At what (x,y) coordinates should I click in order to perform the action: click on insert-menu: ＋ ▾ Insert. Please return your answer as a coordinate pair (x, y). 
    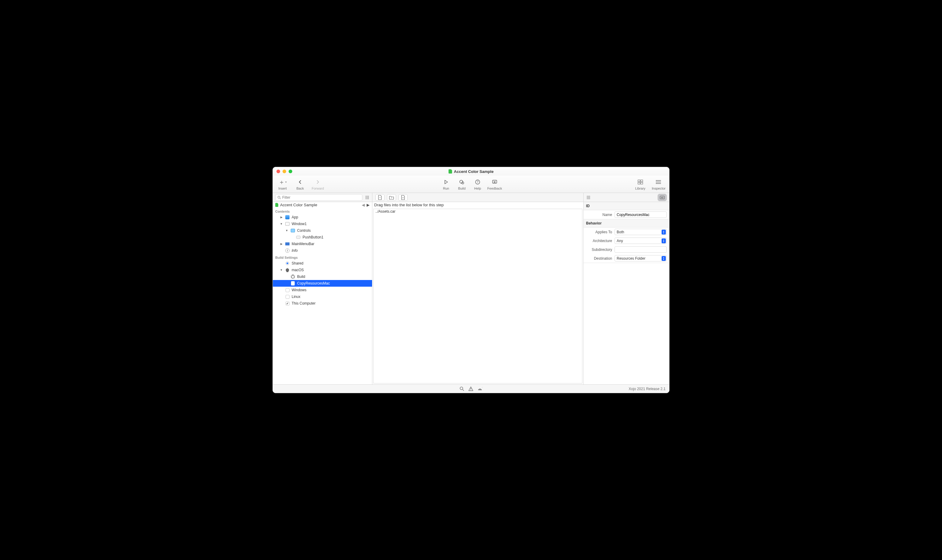
    Looking at the image, I should click on (283, 184).